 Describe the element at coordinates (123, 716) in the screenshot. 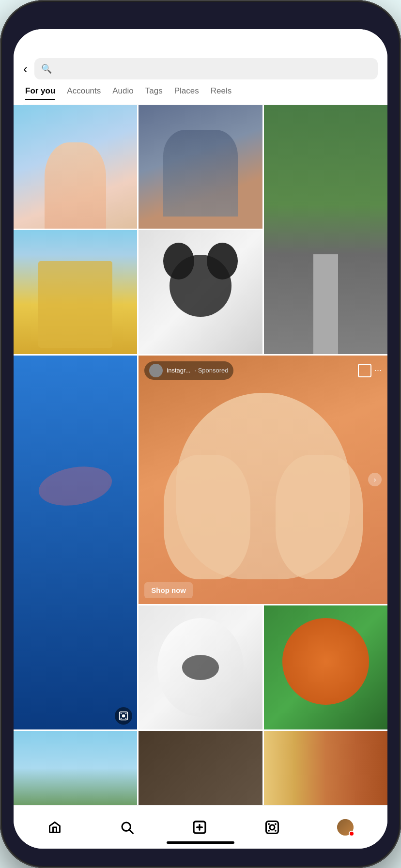

I see `reel-icon` at that location.